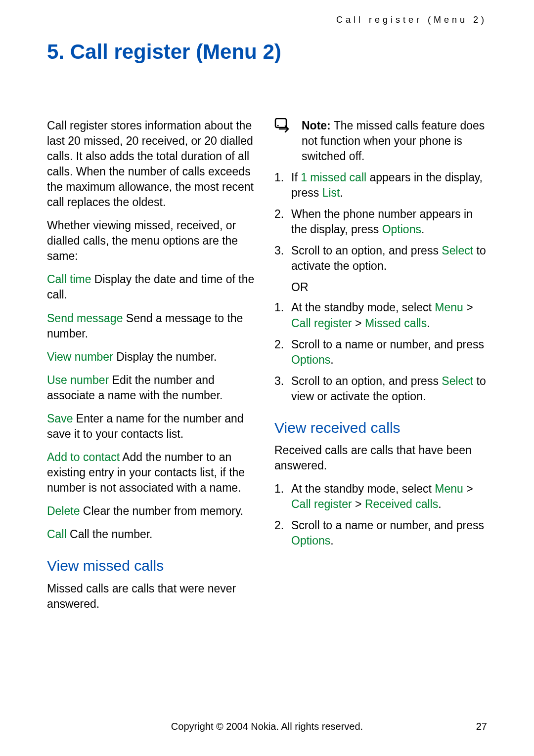 The image size is (534, 756). Describe the element at coordinates (60, 419) in the screenshot. I see `option-label: Save` at that location.